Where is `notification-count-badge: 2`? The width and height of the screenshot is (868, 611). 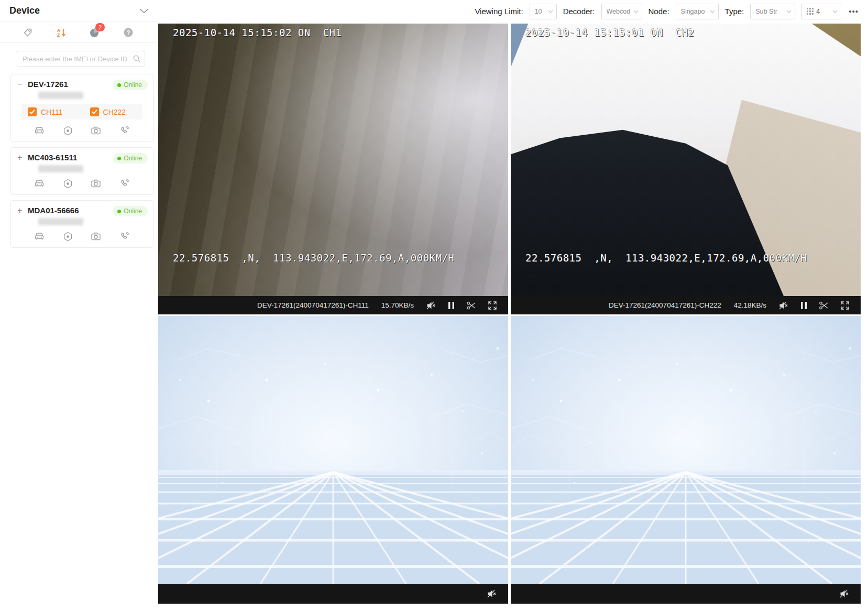
notification-count-badge: 2 is located at coordinates (100, 27).